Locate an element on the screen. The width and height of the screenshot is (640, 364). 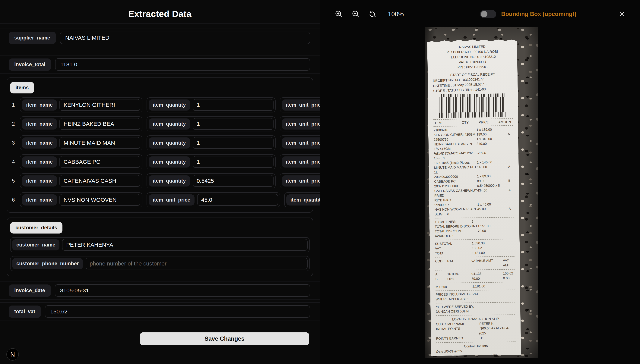
item-row-5: 5 item_name item_quantity item_unit_pric… is located at coordinates (160, 181).